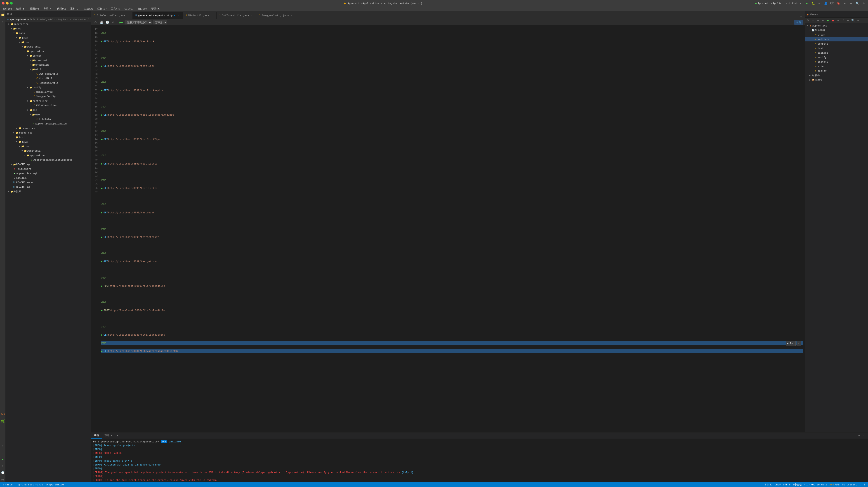 The height and width of the screenshot is (487, 868). What do you see at coordinates (836, 39) in the screenshot?
I see `maven-item-validate: ⚙ validate` at bounding box center [836, 39].